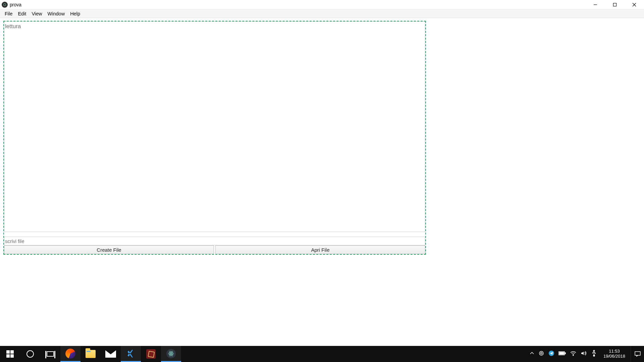  I want to click on window-titlebar: prova, so click(322, 5).